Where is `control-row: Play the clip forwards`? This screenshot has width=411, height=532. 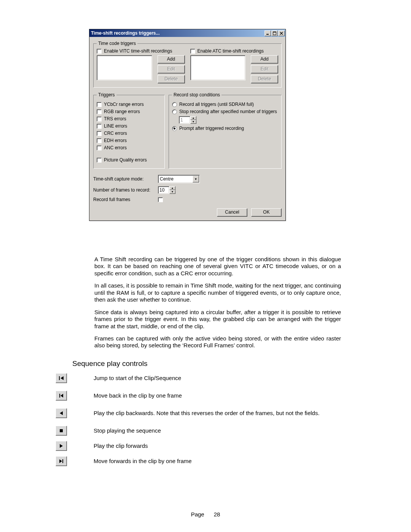
control-row: Play the clip forwards is located at coordinates (198, 446).